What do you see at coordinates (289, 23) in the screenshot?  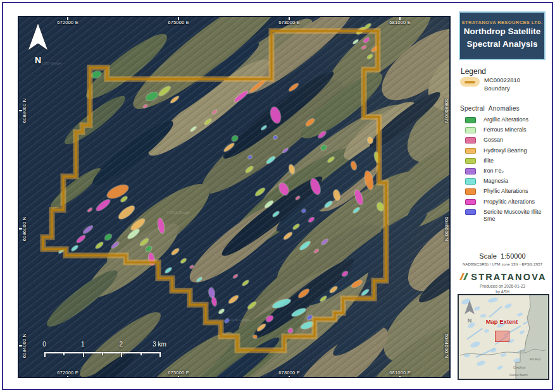 I see `easting-label-top: 678000 E` at bounding box center [289, 23].